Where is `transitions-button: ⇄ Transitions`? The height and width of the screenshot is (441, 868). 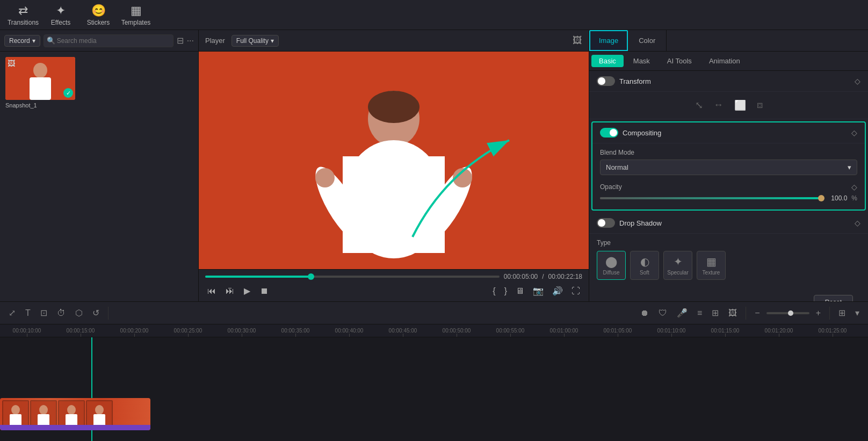
transitions-button: ⇄ Transitions is located at coordinates (23, 15).